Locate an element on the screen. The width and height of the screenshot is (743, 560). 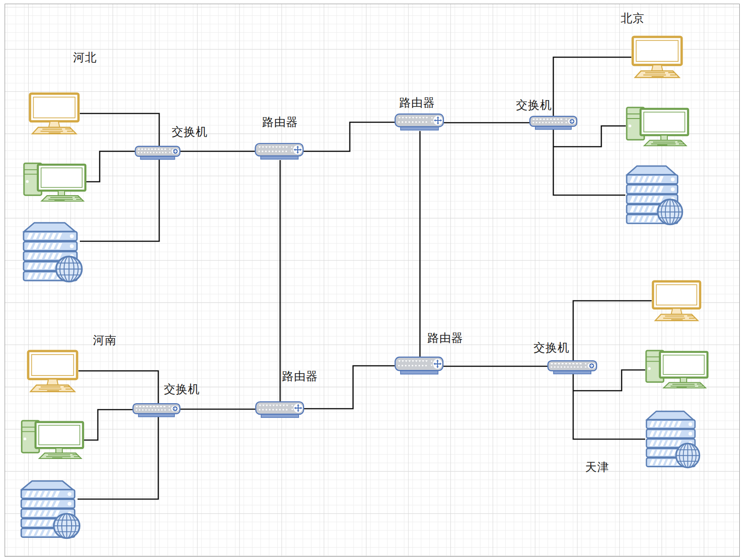
monitor-beijing-icon is located at coordinates (657, 57).